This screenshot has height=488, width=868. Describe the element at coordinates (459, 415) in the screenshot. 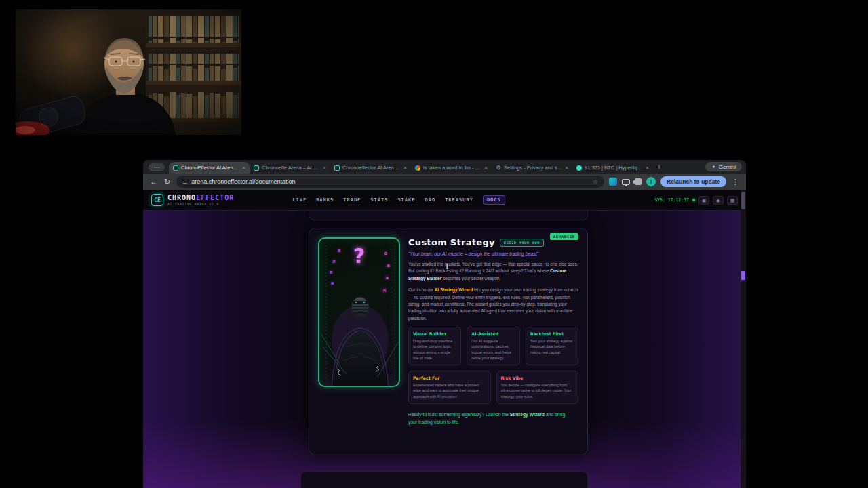

I see `cta-text-part: Ready to build something legendary? Laun…` at that location.